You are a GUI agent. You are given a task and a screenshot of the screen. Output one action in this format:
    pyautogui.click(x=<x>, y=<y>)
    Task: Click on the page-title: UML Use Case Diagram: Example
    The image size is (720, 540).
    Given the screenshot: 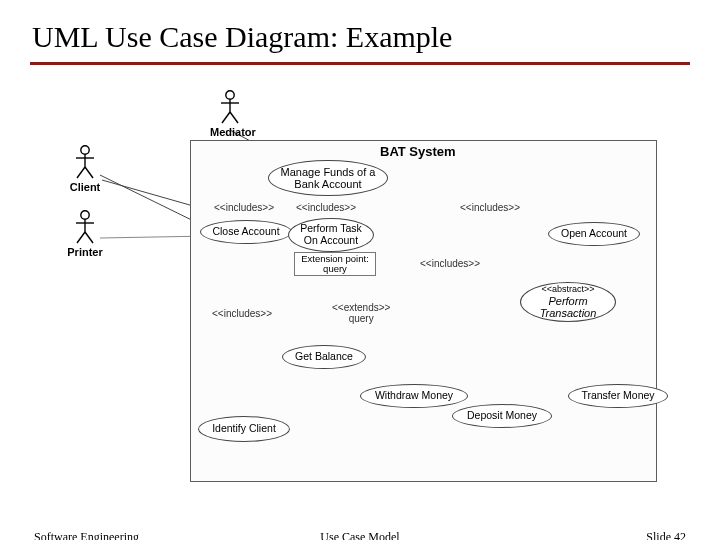 What is the action you would take?
    pyautogui.click(x=242, y=37)
    